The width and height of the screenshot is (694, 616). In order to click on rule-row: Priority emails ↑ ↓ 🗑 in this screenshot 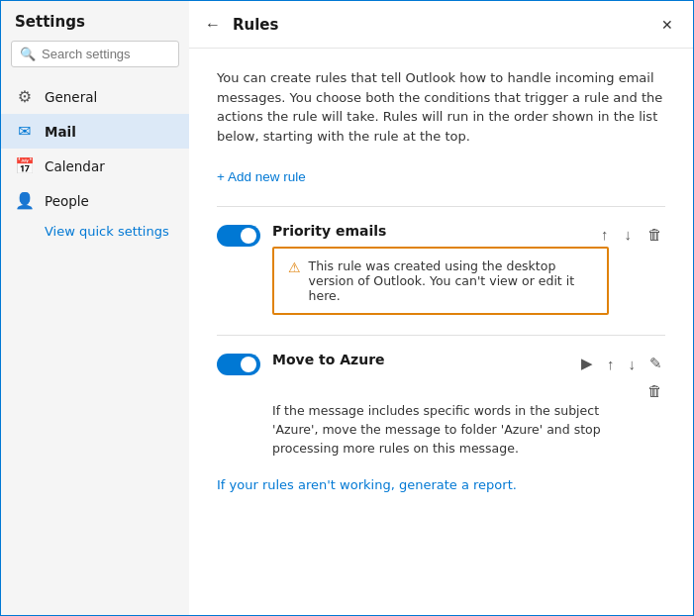, I will do `click(442, 235)`.